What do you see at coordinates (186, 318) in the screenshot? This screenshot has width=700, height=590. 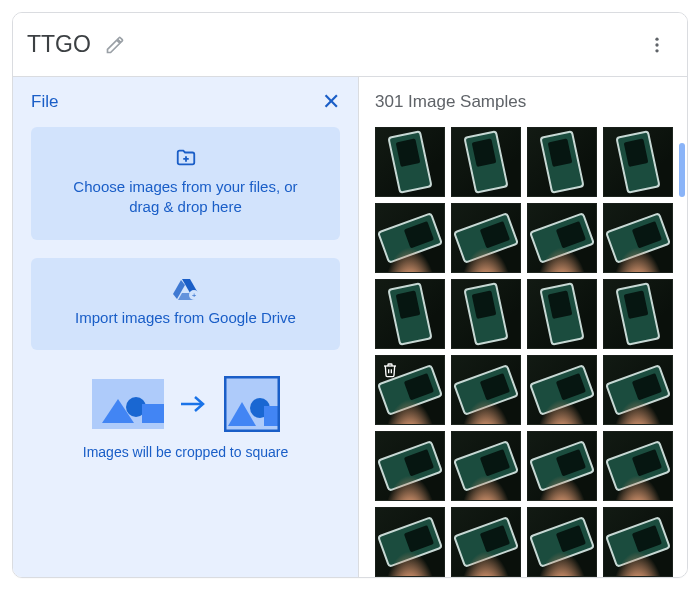 I see `drive-hint: Import images from Google Drive` at bounding box center [186, 318].